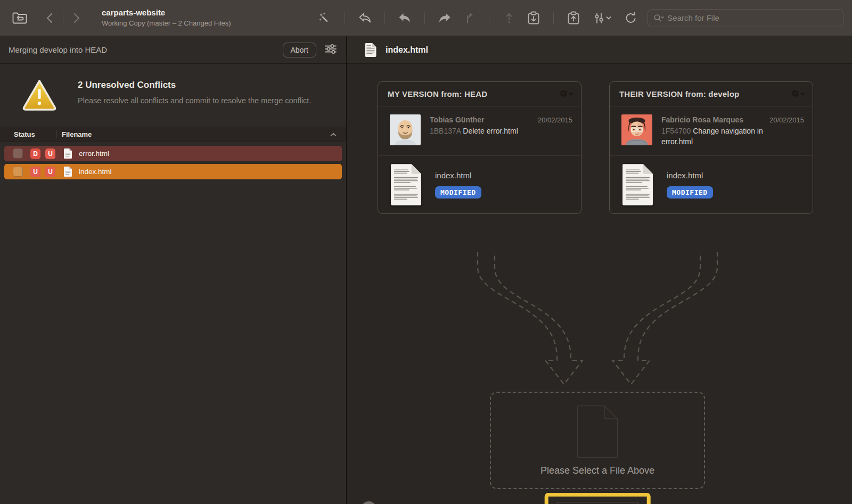 The height and width of the screenshot is (504, 852). What do you see at coordinates (407, 50) in the screenshot?
I see `detail-file-title: index.html` at bounding box center [407, 50].